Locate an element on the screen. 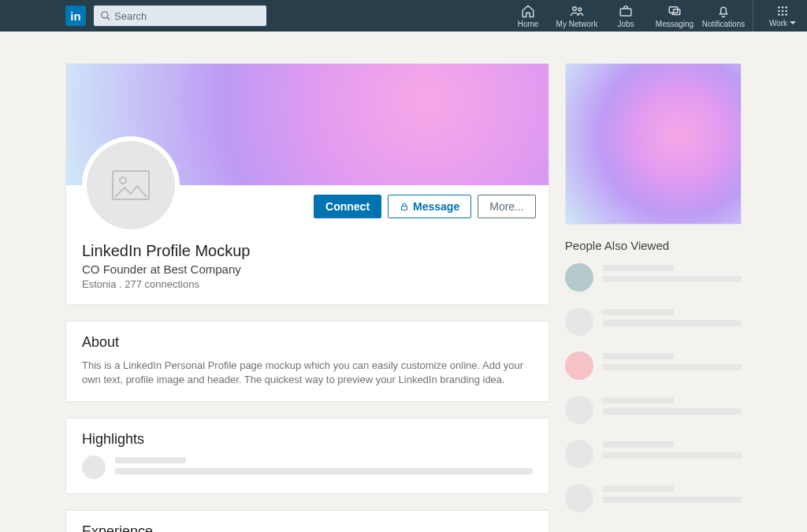  nav-divider is located at coordinates (753, 16).